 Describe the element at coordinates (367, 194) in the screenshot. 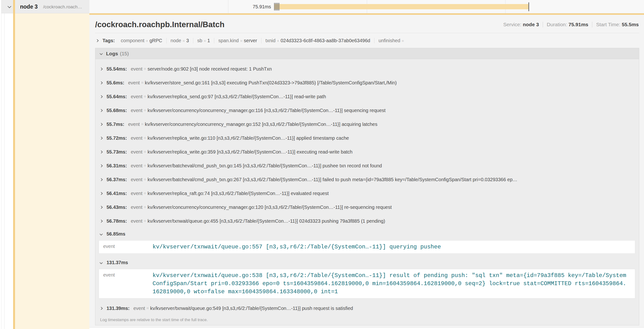

I see `log-row: 56.41ms: event = kv/kvserver/replica_raf…` at that location.